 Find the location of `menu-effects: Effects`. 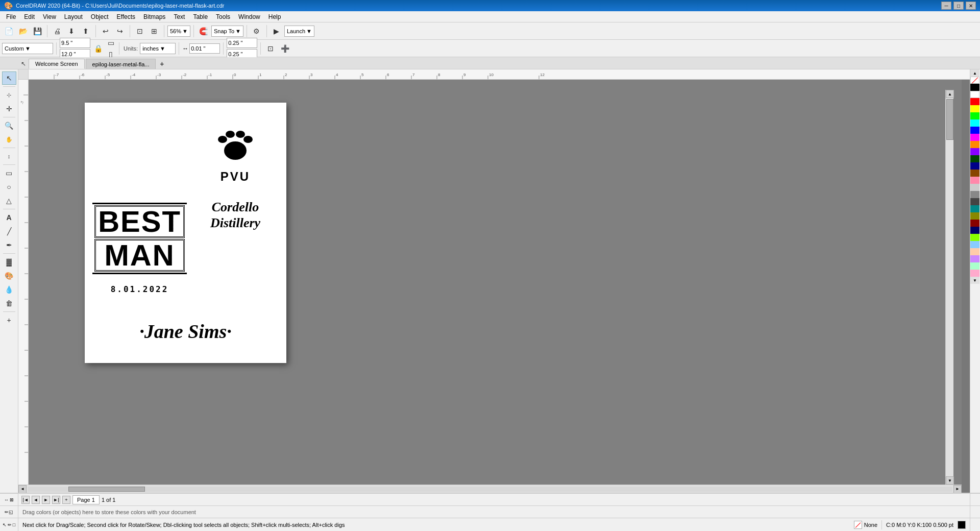

menu-effects: Effects is located at coordinates (126, 16).